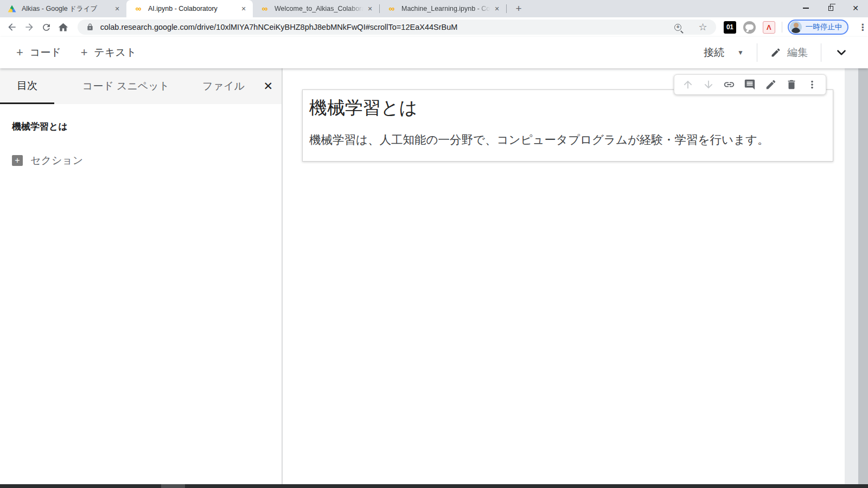  What do you see at coordinates (796, 27) in the screenshot?
I see `avatar` at bounding box center [796, 27].